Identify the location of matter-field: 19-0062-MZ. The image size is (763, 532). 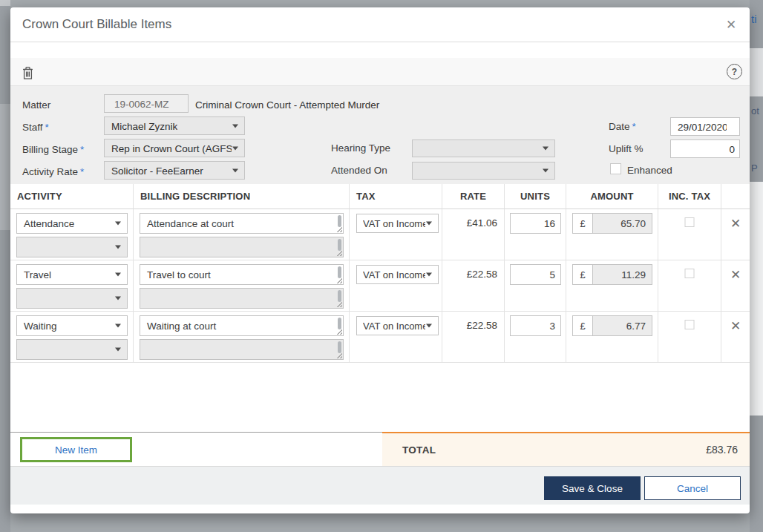
(146, 104).